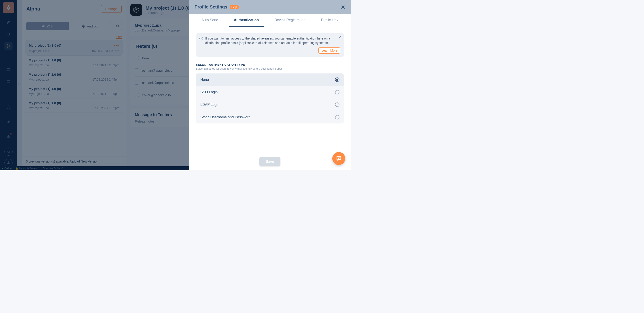 The height and width of the screenshot is (313, 644). What do you see at coordinates (234, 7) in the screenshot?
I see `help-badge: Help` at bounding box center [234, 7].